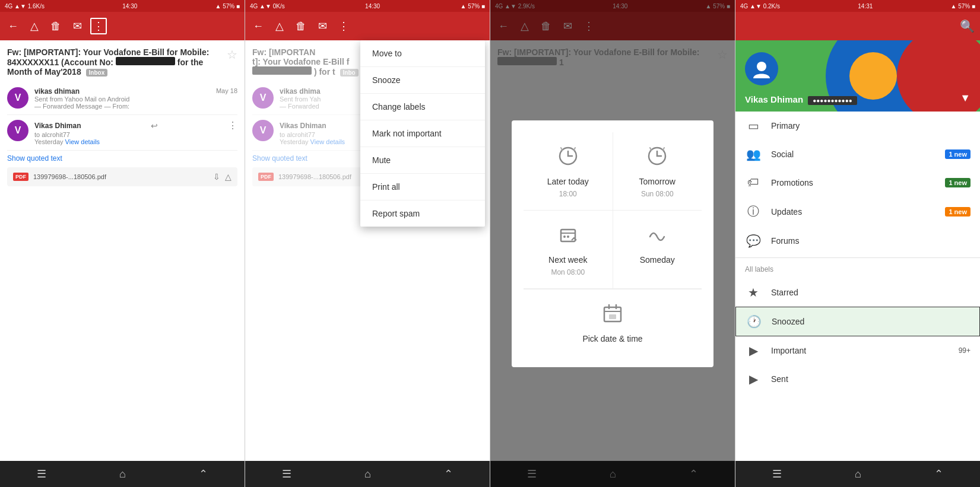 This screenshot has height=487, width=980. What do you see at coordinates (658, 182) in the screenshot?
I see `tomorrow-label: Tomorrow` at bounding box center [658, 182].